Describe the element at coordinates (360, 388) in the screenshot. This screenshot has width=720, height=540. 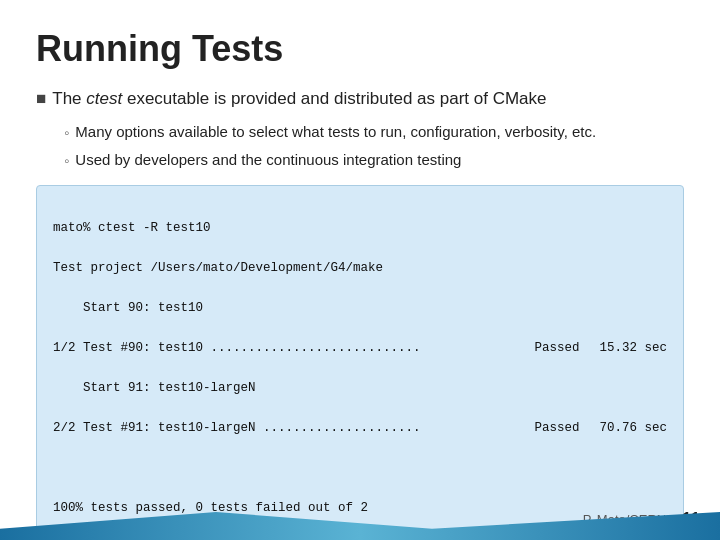
I see `code-line-5: Start 91: test10-largeN` at that location.